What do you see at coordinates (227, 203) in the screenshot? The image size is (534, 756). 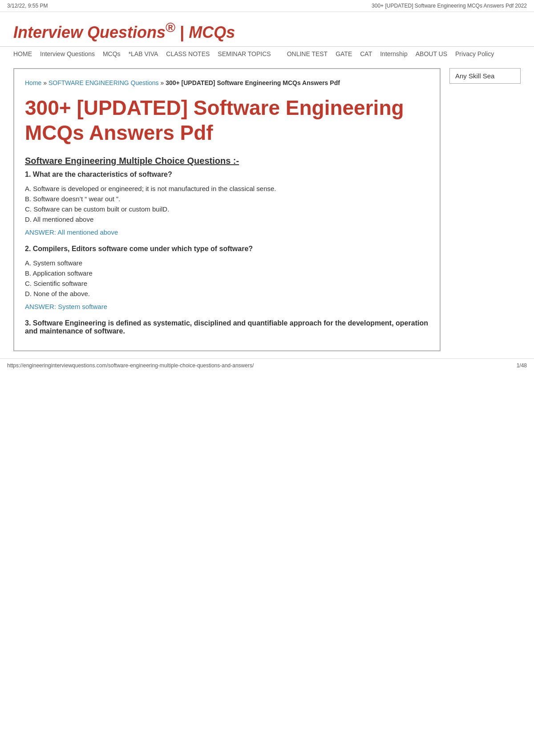 I see `question-block-1: 1. What are the characteristics of softw…` at bounding box center [227, 203].